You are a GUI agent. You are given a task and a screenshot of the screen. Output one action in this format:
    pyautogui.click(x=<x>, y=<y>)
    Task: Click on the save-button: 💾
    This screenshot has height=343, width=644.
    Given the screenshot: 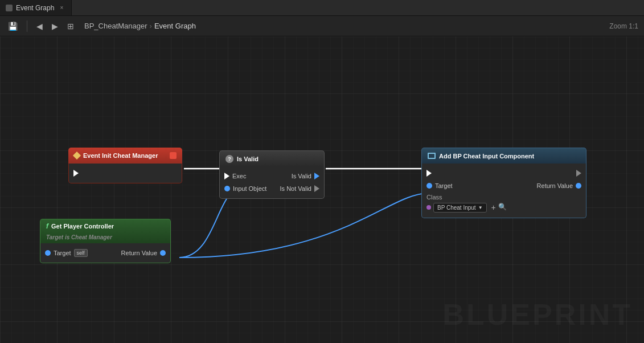 What is the action you would take?
    pyautogui.click(x=13, y=26)
    